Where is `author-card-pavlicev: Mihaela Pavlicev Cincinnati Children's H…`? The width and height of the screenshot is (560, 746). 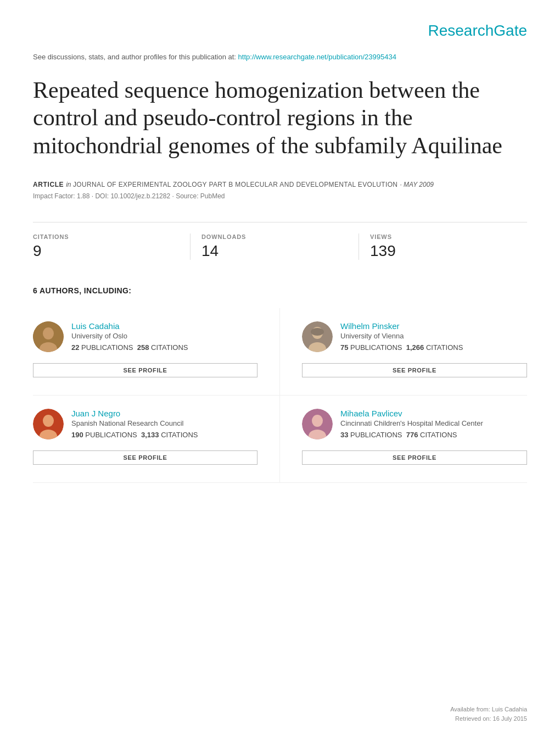
author-card-pavlicev: Mihaela Pavlicev Cincinnati Children's H… is located at coordinates (404, 439).